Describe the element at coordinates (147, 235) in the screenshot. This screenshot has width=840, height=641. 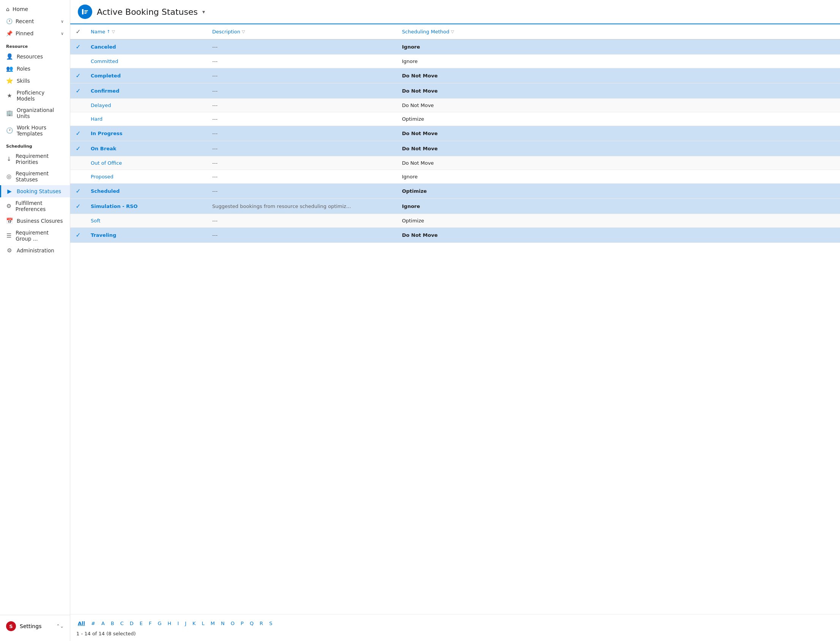
I see `row-name: Traveling` at that location.